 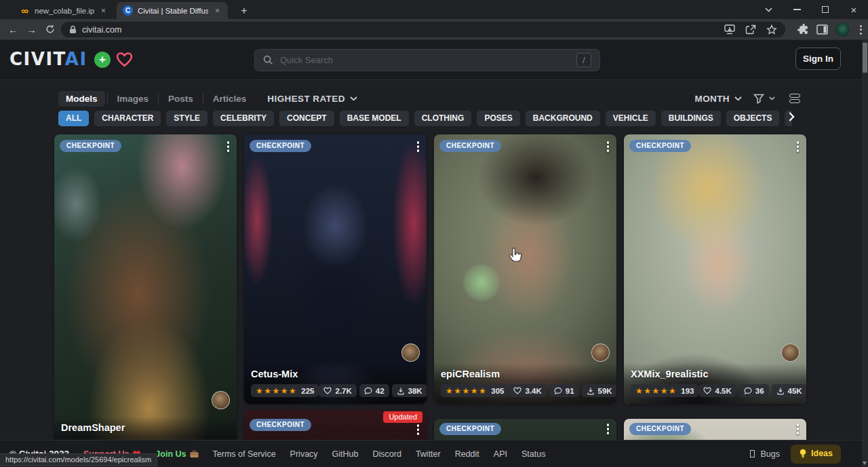 I want to click on support-heart-icon, so click(x=125, y=60).